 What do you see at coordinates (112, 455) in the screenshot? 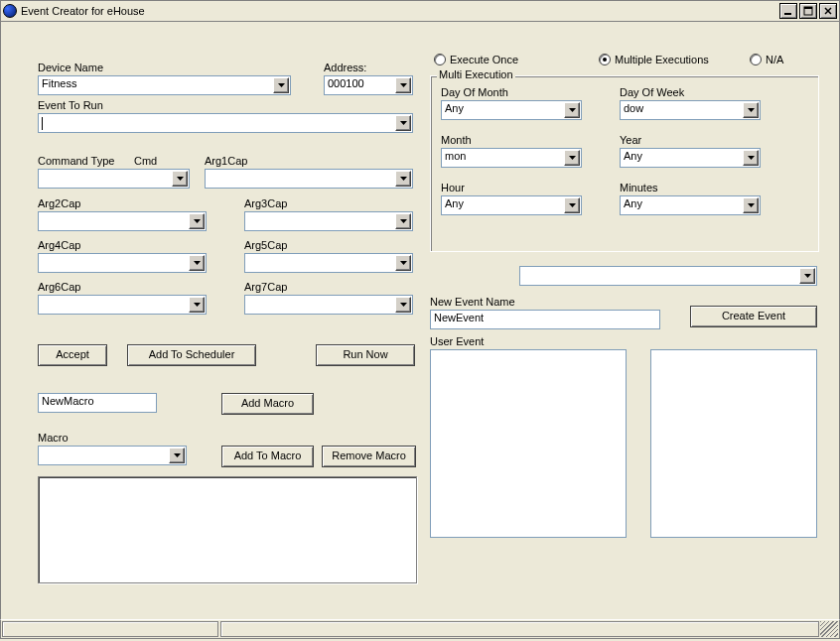
I see `macro-combo` at bounding box center [112, 455].